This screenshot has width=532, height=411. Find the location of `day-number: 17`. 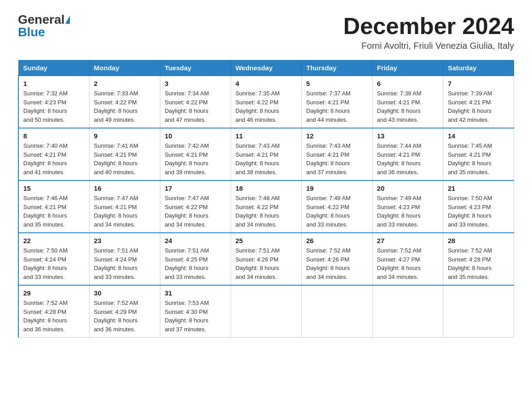

day-number: 17 is located at coordinates (195, 188).